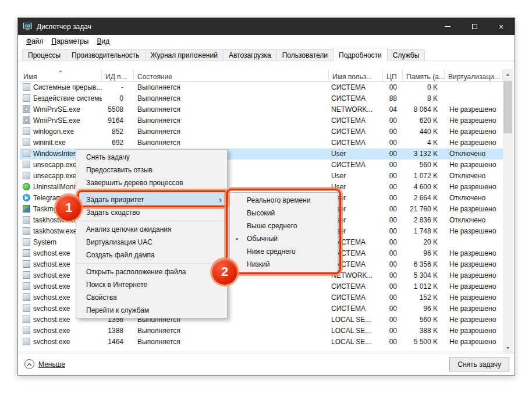 The height and width of the screenshot is (393, 532). I want to click on menu-view: Вид, so click(103, 41).